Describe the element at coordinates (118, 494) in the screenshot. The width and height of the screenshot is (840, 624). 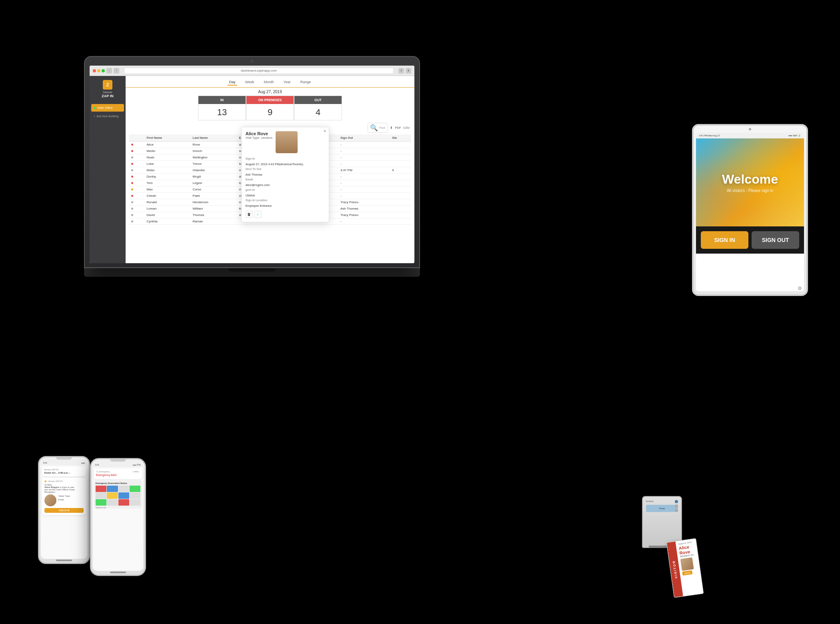
I see `evacuation-map-card: Emergency Evacuation Notice diagram.jpg` at that location.